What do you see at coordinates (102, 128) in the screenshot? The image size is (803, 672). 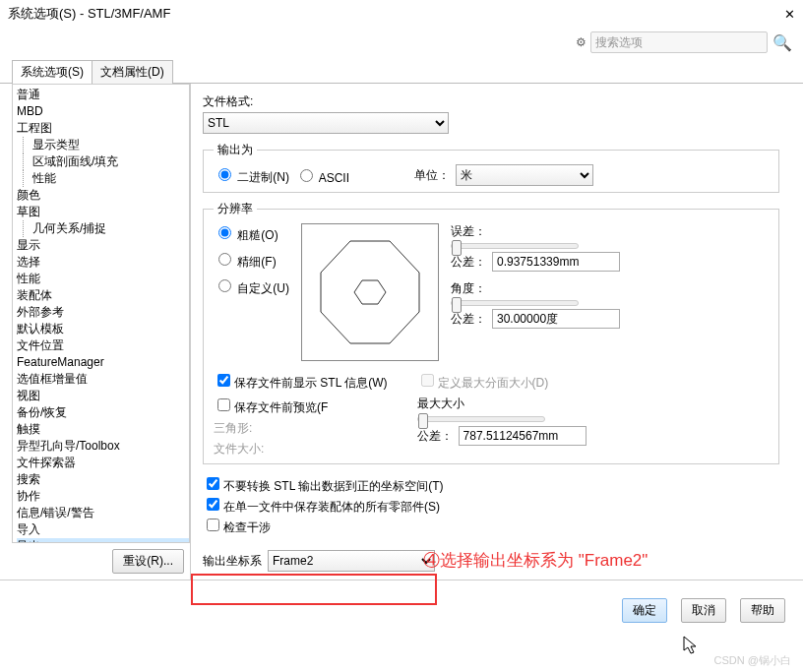 I see `tree-item: 工程图` at bounding box center [102, 128].